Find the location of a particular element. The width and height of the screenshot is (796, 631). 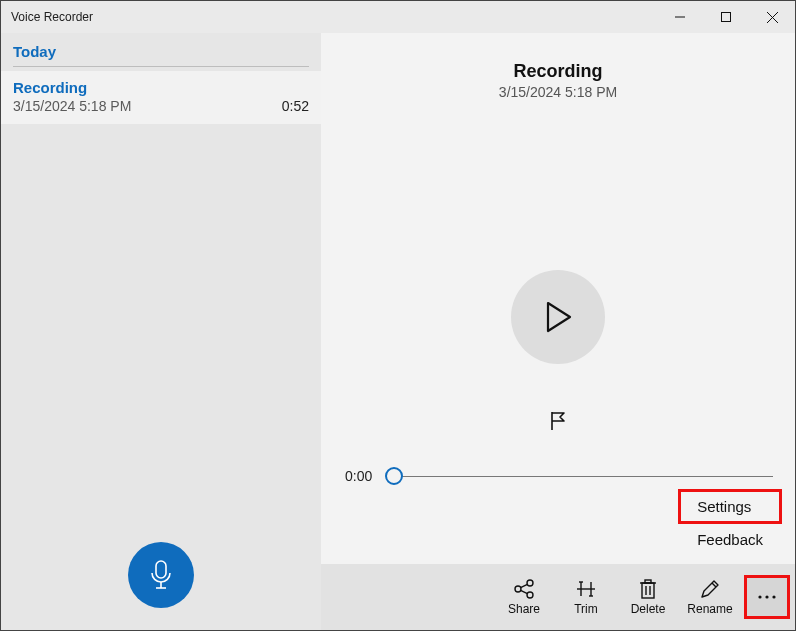

seek-thumb is located at coordinates (394, 476).